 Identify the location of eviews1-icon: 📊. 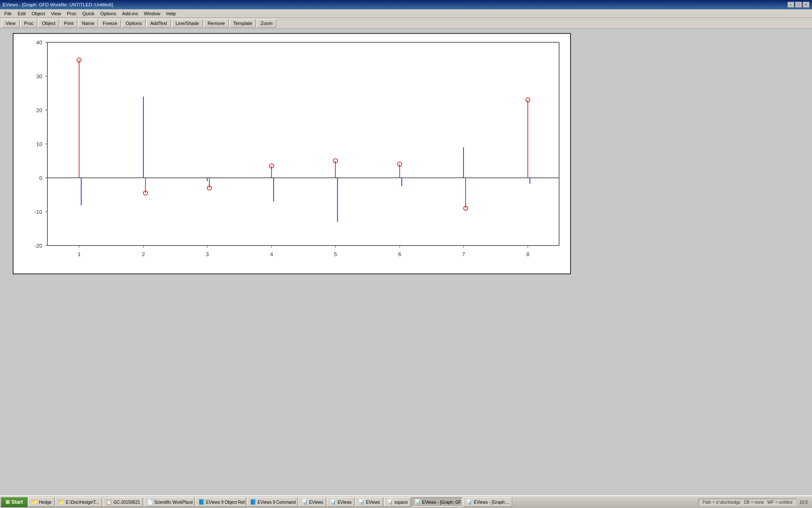
(304, 502).